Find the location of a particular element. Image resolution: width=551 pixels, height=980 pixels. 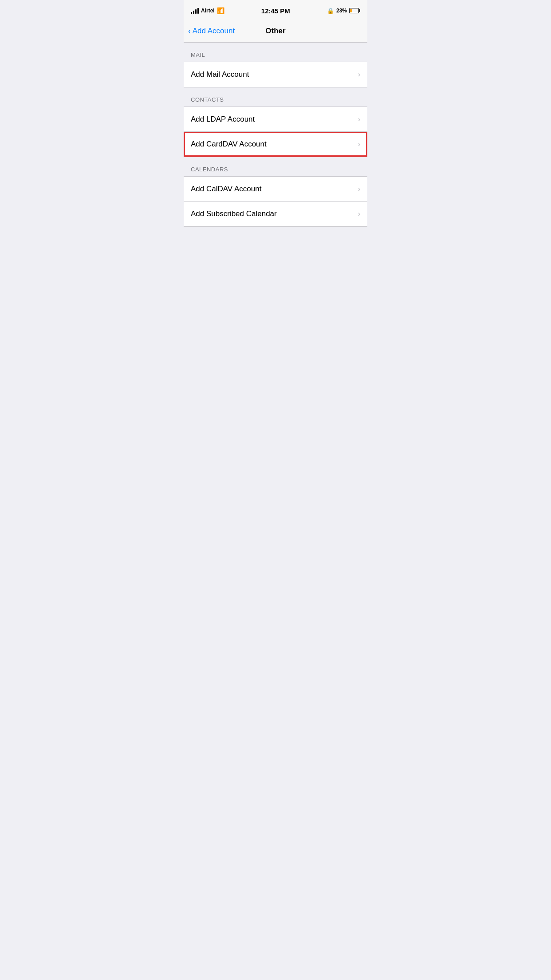

list-item-add-ldap-account: Add LDAP Account › is located at coordinates (276, 119).